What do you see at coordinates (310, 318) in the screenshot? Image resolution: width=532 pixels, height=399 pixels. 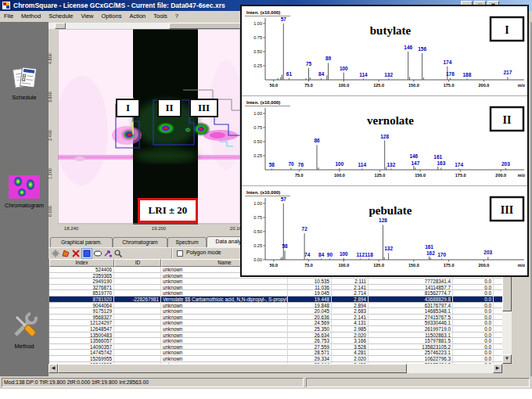 I see `table-cell: 20.636` at bounding box center [310, 318].